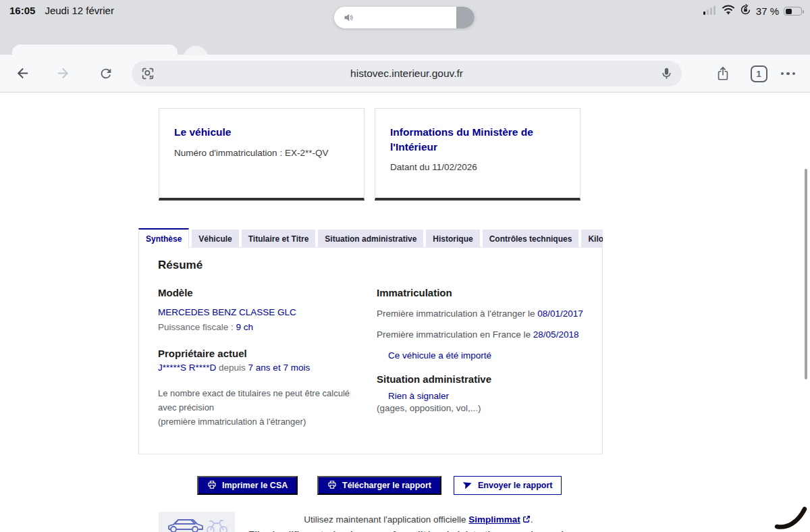 This screenshot has height=532, width=810. I want to click on vehicle-card-title: Le véhicule, so click(262, 132).